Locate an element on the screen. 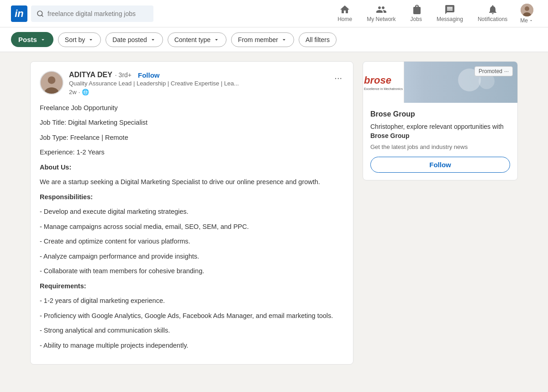 The height and width of the screenshot is (392, 548). list-item: - Create and optimize content for variou… is located at coordinates (192, 241).